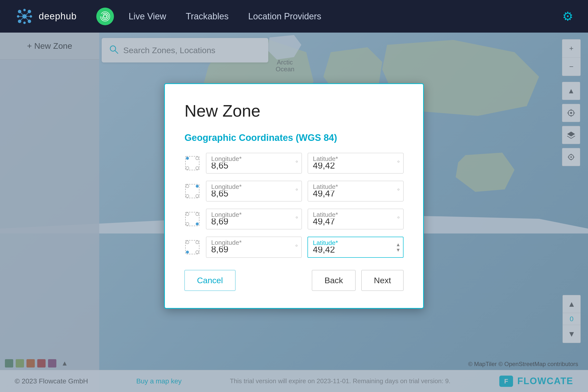 This screenshot has height=392, width=588. What do you see at coordinates (294, 247) in the screenshot?
I see `coord-row-4: Longitude* ° Latitude* ▲ ▼` at bounding box center [294, 247].